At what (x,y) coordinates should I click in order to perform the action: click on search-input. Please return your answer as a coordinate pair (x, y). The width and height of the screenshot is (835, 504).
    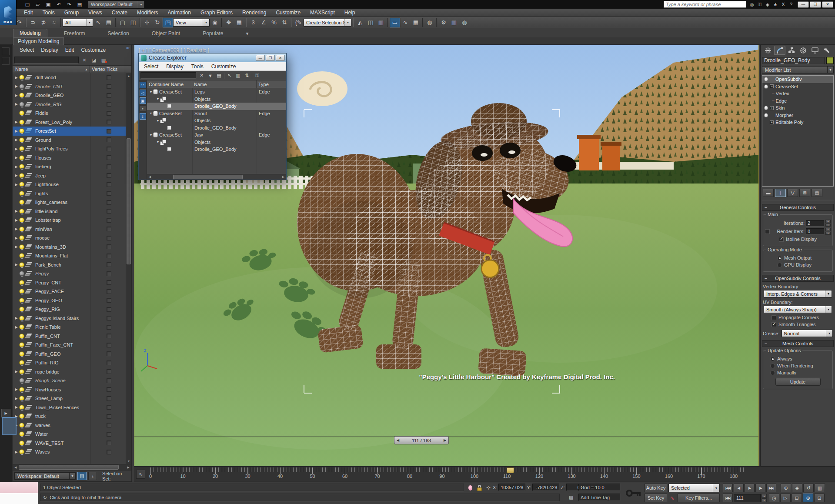
    Looking at the image, I should click on (705, 4).